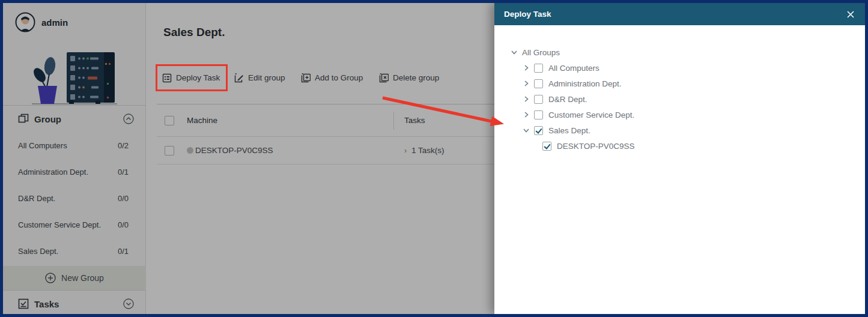 The height and width of the screenshot is (317, 868). I want to click on tree-node-label: Sales Dept., so click(569, 131).